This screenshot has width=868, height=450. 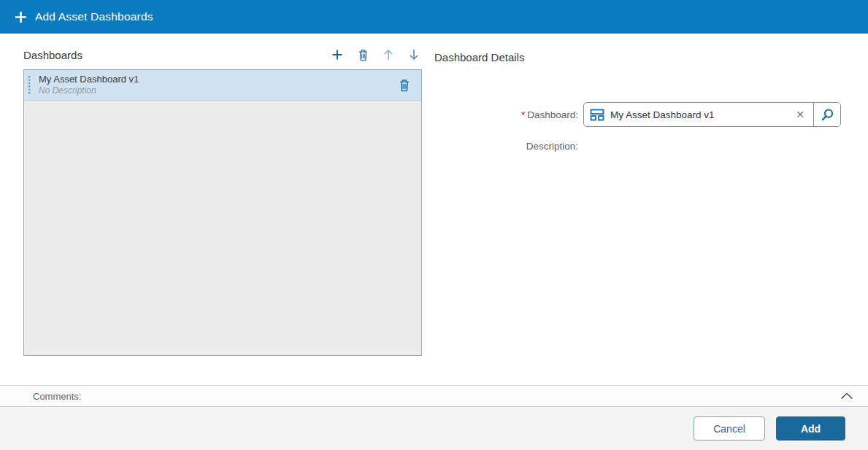 I want to click on arrow-up-icon, so click(x=388, y=55).